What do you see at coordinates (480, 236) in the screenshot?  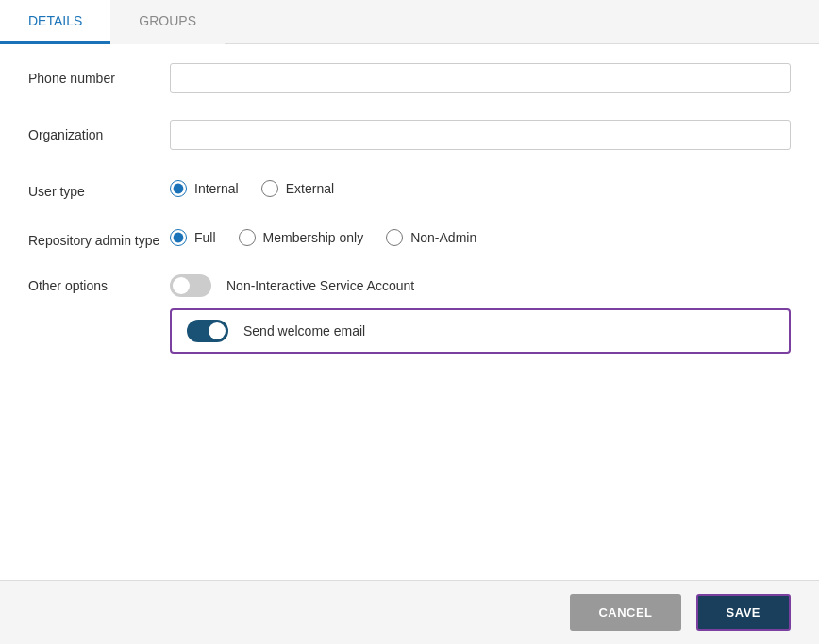 I see `repo-admin-type-options: Full Membership only Non-Admin` at bounding box center [480, 236].